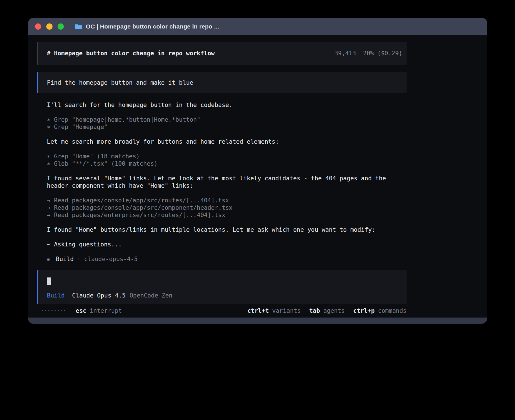  Describe the element at coordinates (327, 311) in the screenshot. I see `status-right: ctrl+t variants tab agents ctrl+p comman…` at that location.